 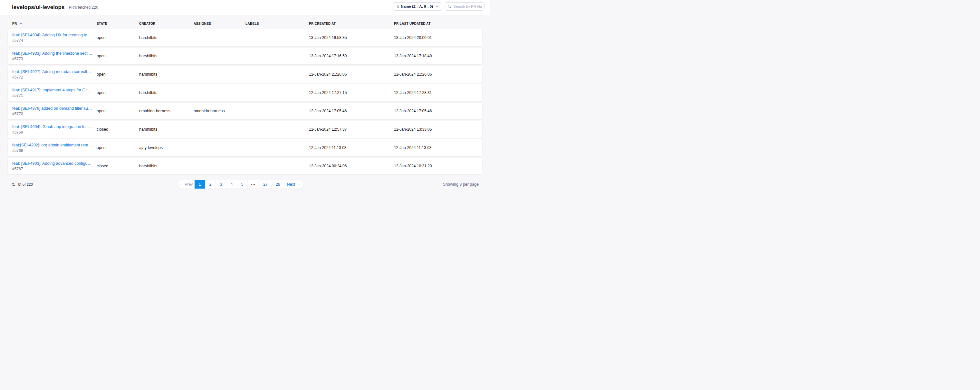 I want to click on pr-cell: feat: [SEI-4933]: Adding the timezone se…, so click(x=54, y=56).